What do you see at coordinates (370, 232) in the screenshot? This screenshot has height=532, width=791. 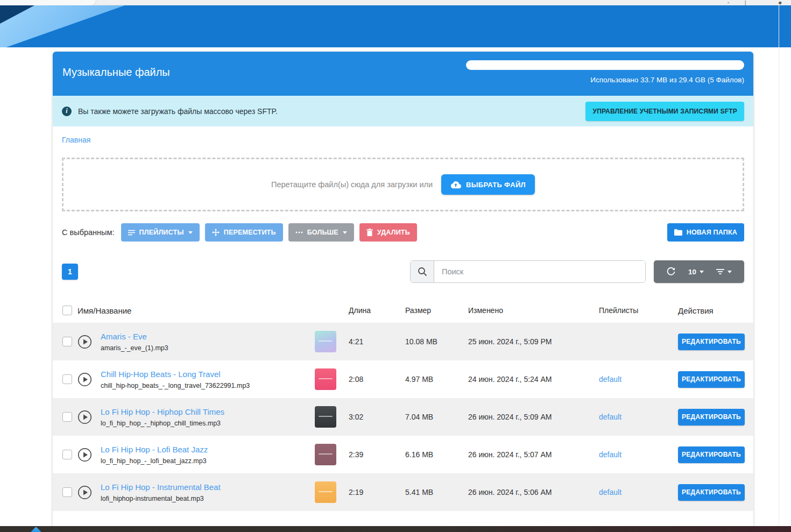 I see `trash-icon` at bounding box center [370, 232].